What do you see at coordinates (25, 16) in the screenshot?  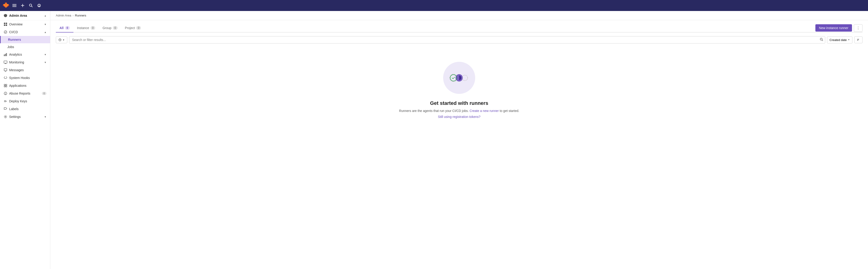 I see `sidebar-admin-area-header: Admin Area ▲` at bounding box center [25, 16].